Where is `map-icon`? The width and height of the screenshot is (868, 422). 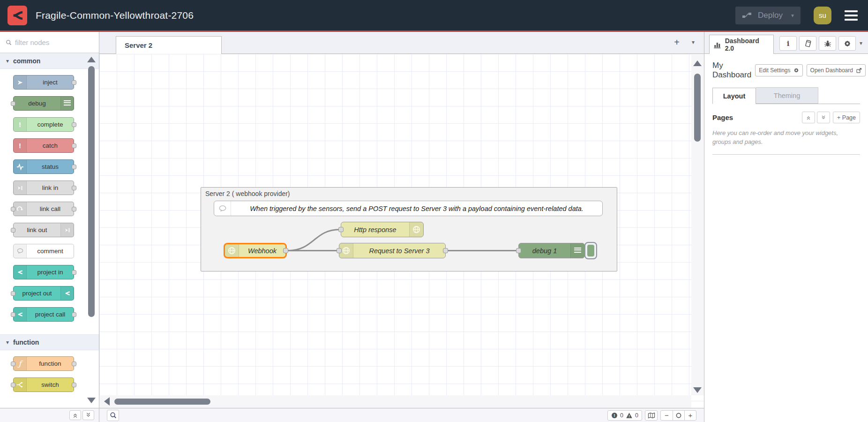
map-icon is located at coordinates (651, 415).